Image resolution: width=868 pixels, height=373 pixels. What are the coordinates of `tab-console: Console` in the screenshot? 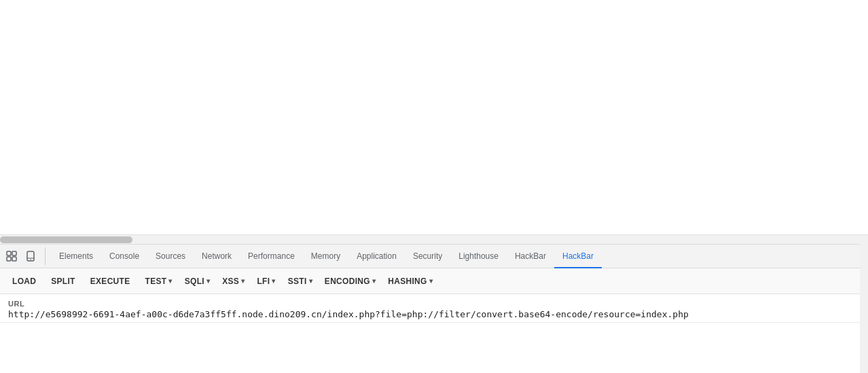 It's located at (124, 257).